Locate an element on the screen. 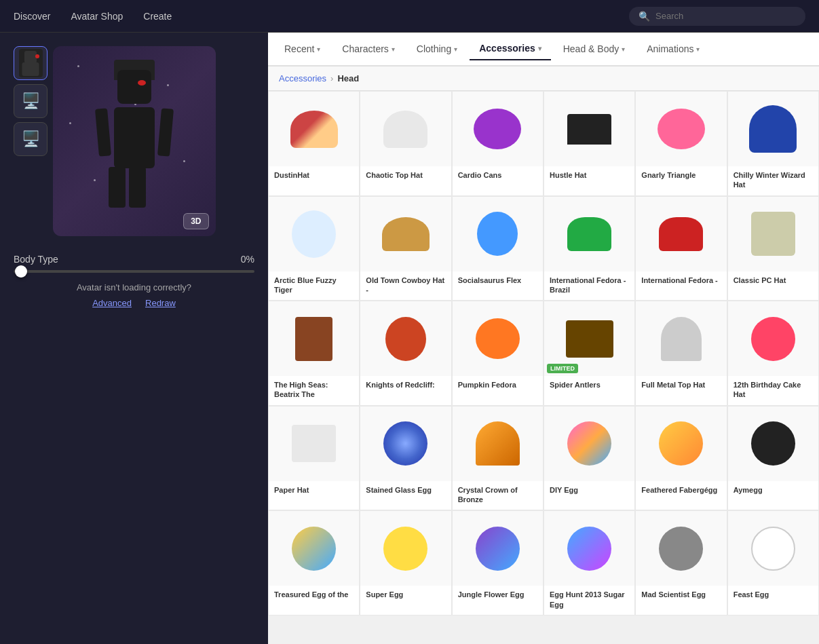 The height and width of the screenshot is (644, 819). slider-thumb is located at coordinates (21, 271).